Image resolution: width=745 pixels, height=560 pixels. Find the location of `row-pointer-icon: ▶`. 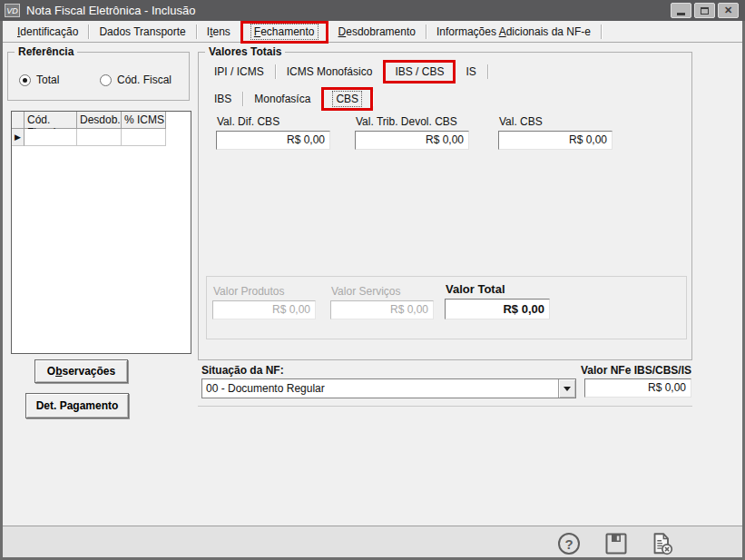

row-pointer-icon: ▶ is located at coordinates (18, 137).